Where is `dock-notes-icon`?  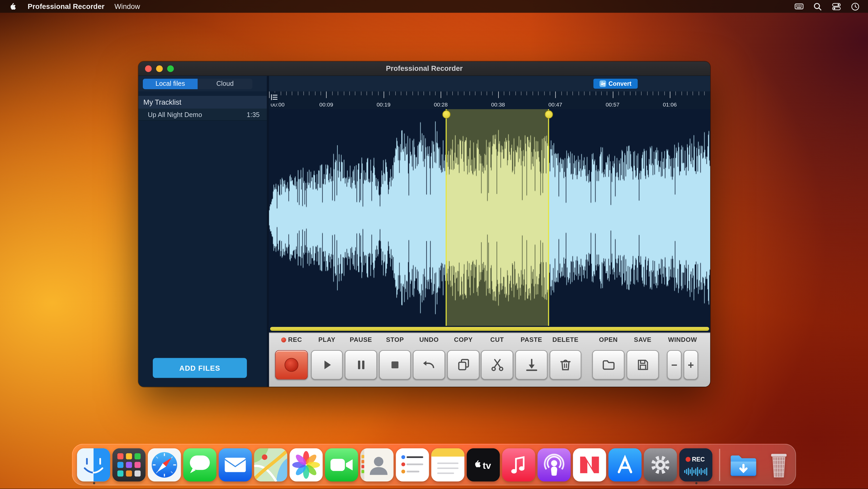 dock-notes-icon is located at coordinates (447, 465).